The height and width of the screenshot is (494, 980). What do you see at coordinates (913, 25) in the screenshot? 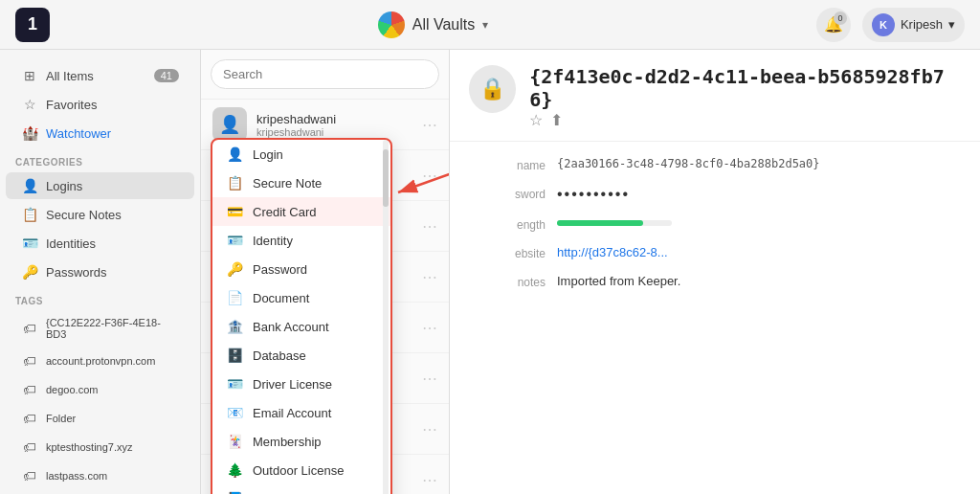
I see `user-menu-button: K Kripesh ▾` at bounding box center [913, 25].